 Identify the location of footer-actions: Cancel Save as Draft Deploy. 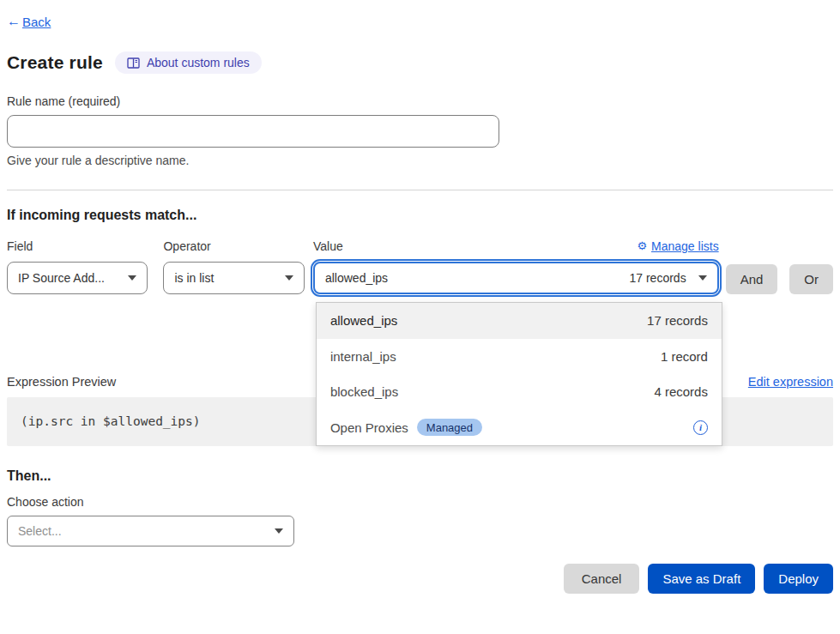
(420, 578).